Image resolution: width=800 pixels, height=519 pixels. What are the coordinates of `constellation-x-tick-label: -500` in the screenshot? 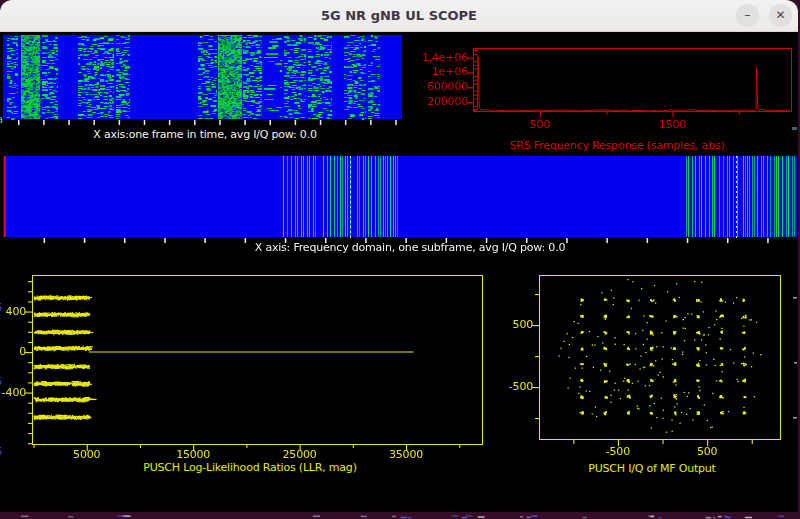 It's located at (618, 452).